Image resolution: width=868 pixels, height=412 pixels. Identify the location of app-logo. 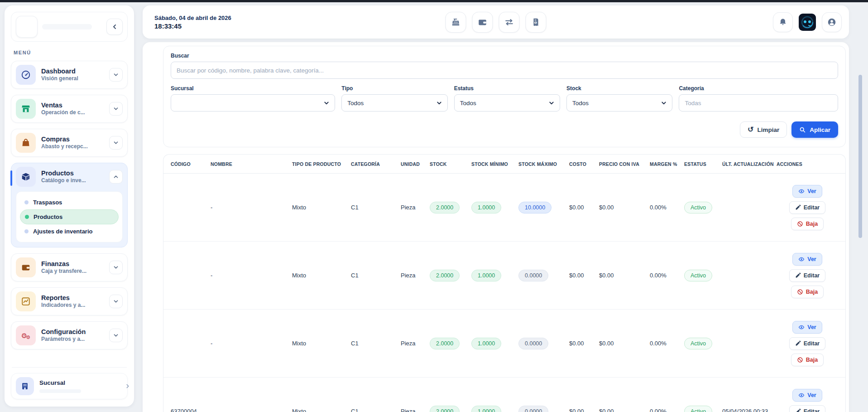
(27, 27).